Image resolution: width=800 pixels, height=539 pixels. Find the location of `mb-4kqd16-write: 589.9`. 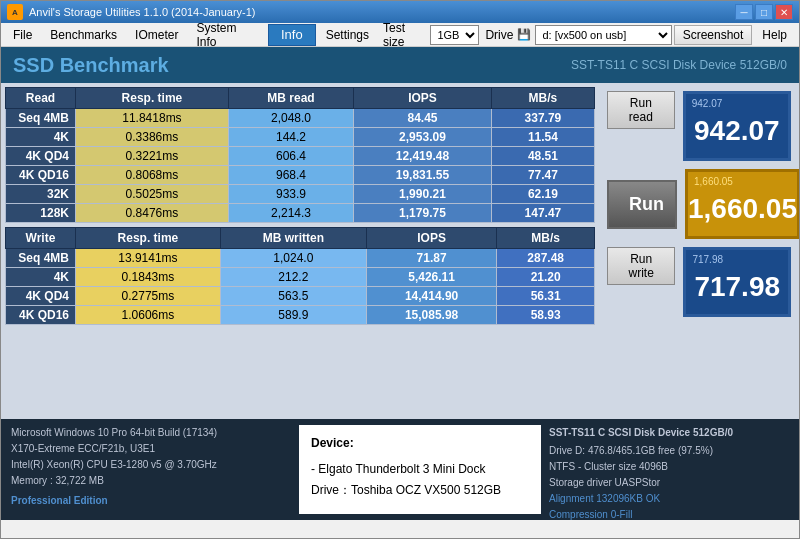

mb-4kqd16-write: 589.9 is located at coordinates (293, 316).